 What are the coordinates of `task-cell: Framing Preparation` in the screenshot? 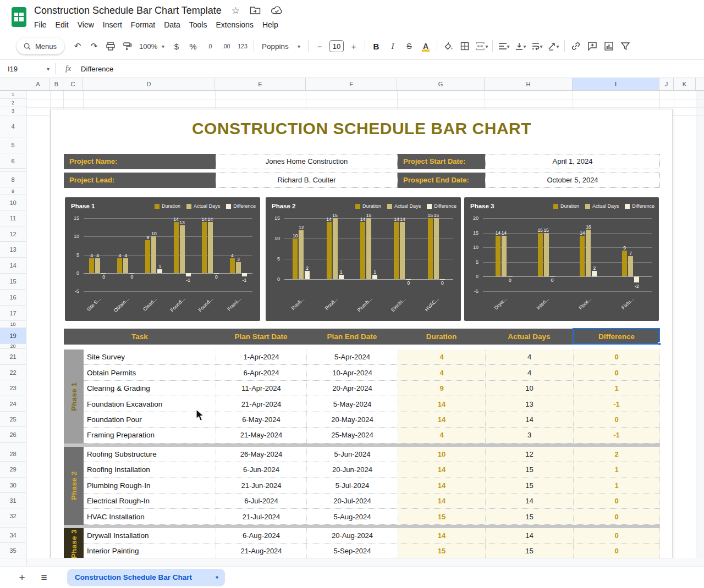 It's located at (150, 435).